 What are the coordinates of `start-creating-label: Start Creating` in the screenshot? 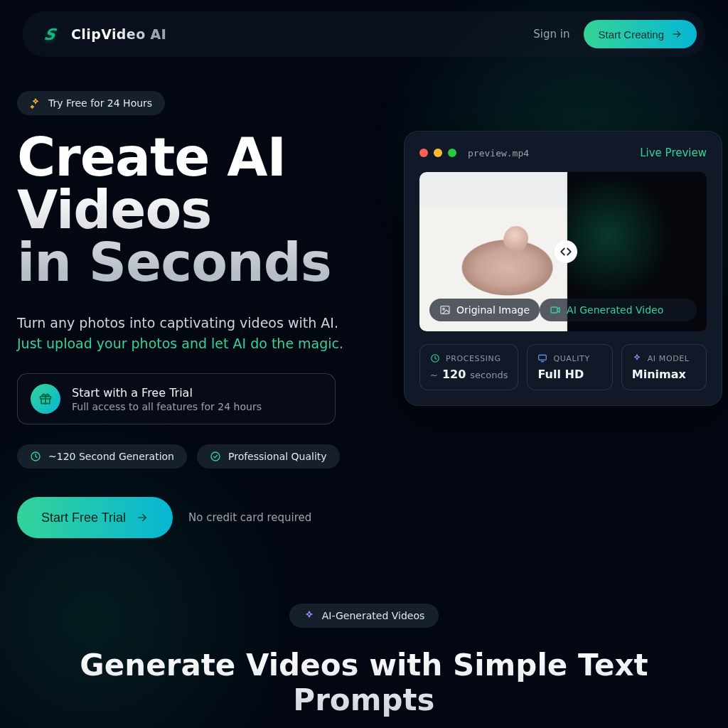 It's located at (631, 34).